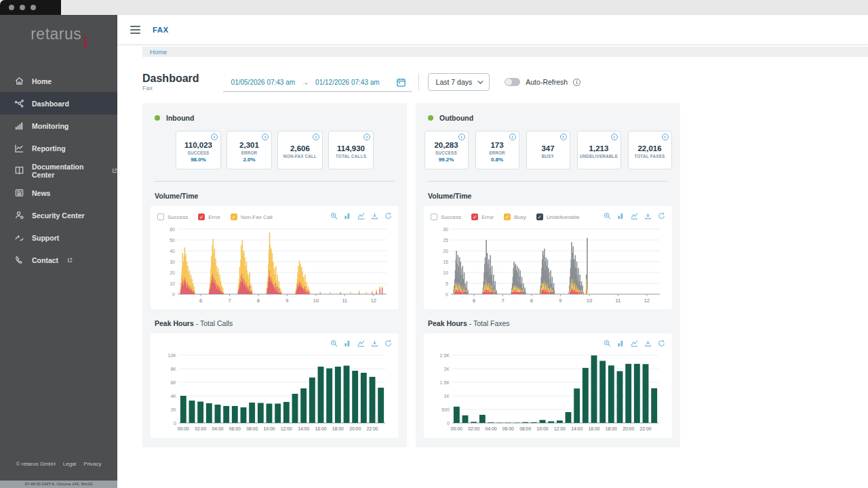 This screenshot has height=488, width=868. I want to click on svg-text: 8K, so click(174, 369).